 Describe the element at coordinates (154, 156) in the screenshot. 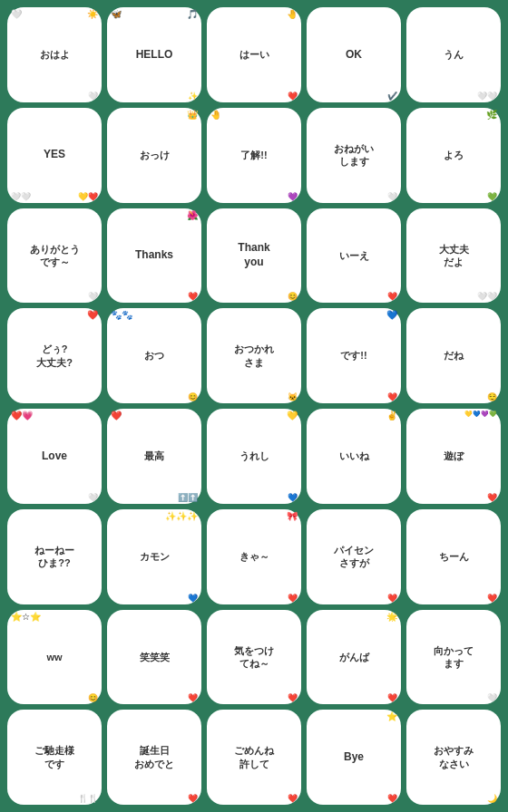

I see `sticker-okke: 👑 おっけ` at that location.